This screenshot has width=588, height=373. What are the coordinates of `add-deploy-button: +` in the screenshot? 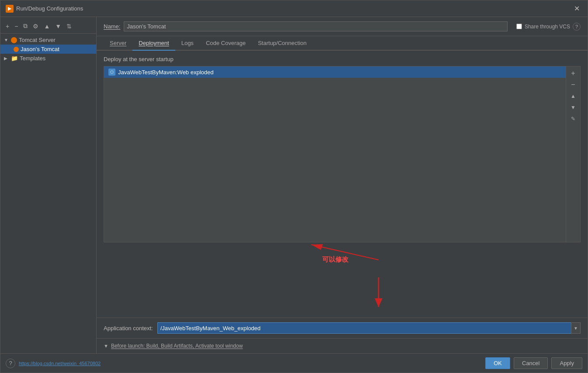 It's located at (573, 73).